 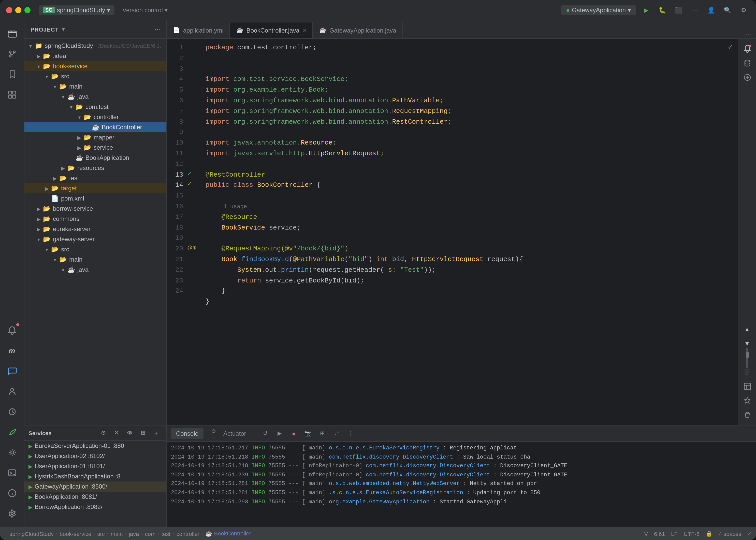 What do you see at coordinates (749, 35) in the screenshot?
I see `tab-more: ⋯` at bounding box center [749, 35].